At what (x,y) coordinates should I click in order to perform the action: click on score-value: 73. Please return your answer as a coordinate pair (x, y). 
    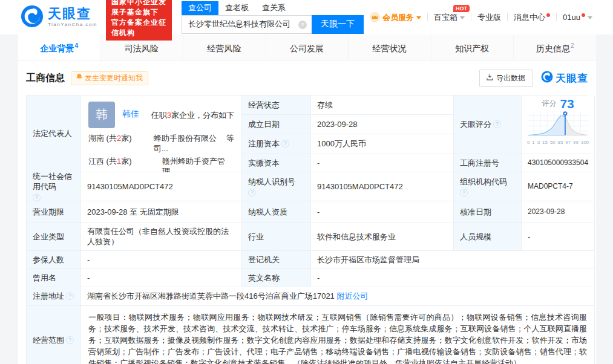
    Looking at the image, I should click on (566, 104).